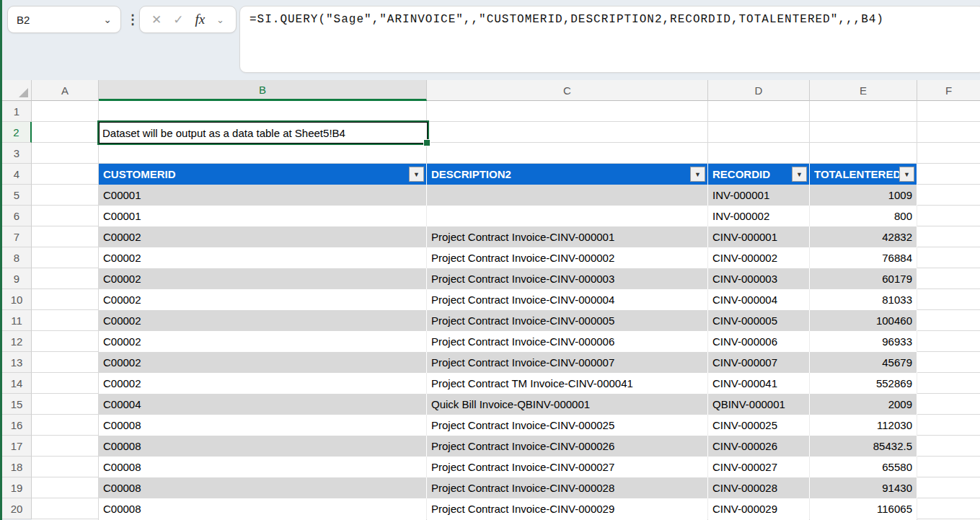 The height and width of the screenshot is (520, 980). Describe the element at coordinates (17, 320) in the screenshot. I see `row-header-11: 11` at that location.